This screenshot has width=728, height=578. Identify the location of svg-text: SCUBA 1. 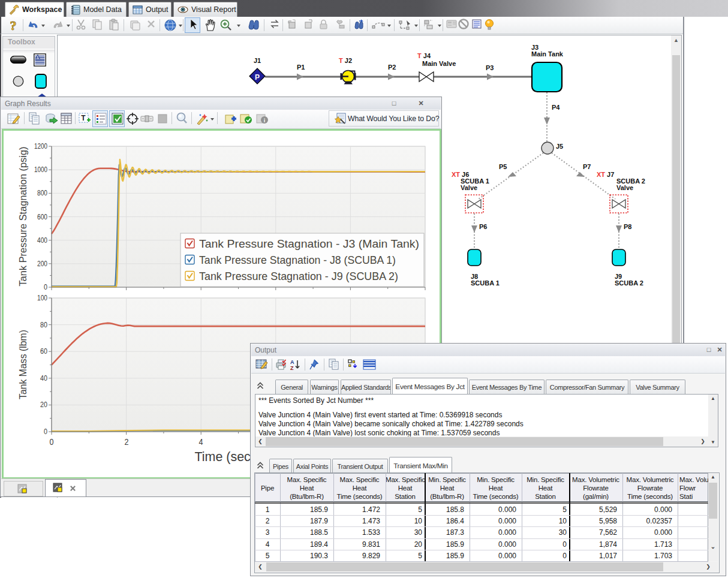
(485, 283).